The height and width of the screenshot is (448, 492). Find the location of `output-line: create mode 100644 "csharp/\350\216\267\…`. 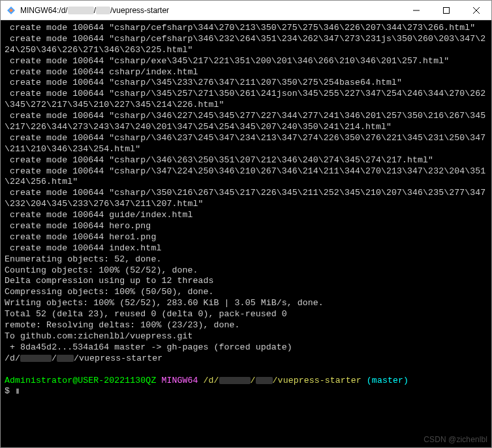

output-line: create mode 100644 "csharp/\350\216\267\… is located at coordinates (246, 199).